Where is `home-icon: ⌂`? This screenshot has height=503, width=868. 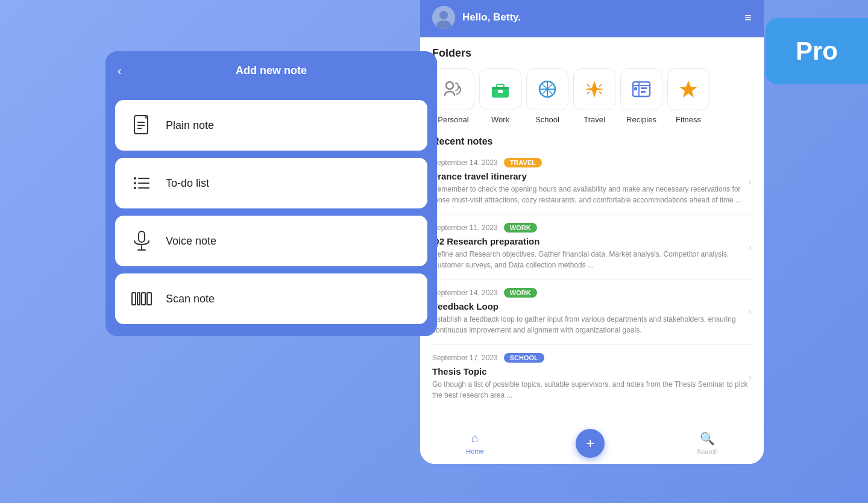 home-icon: ⌂ is located at coordinates (475, 439).